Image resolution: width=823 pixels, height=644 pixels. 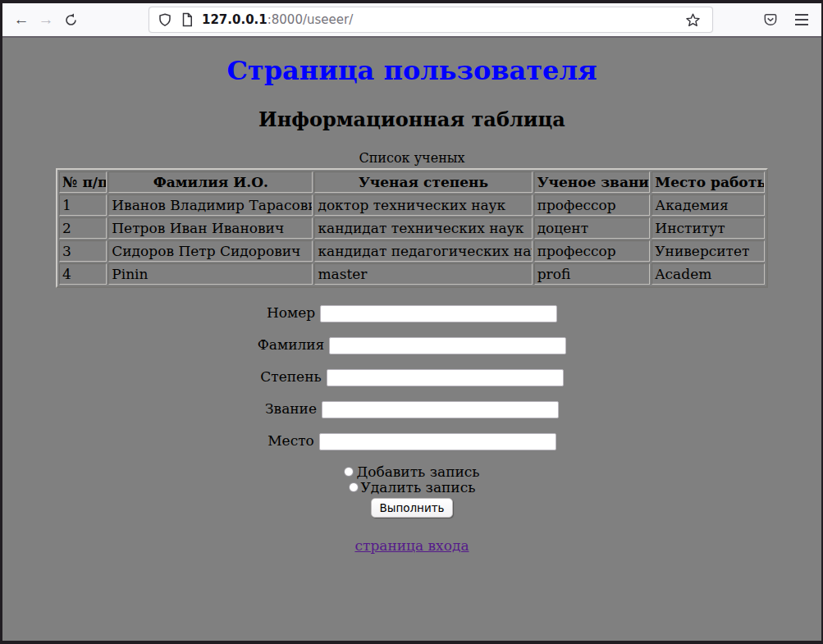 I want to click on execute-button: Выполнить, so click(x=412, y=508).